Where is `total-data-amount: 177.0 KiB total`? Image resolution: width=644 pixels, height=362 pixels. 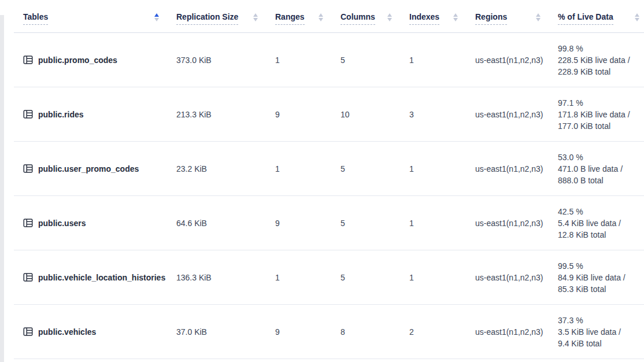 total-data-amount: 177.0 KiB total is located at coordinates (584, 126).